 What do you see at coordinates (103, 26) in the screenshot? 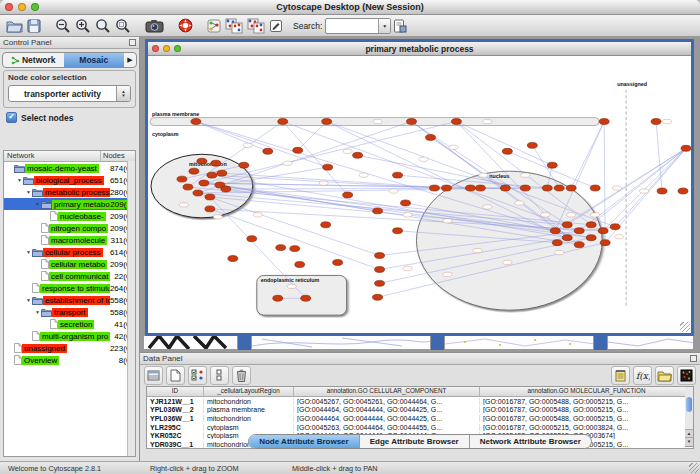
I see `zoom-fit-button` at bounding box center [103, 26].